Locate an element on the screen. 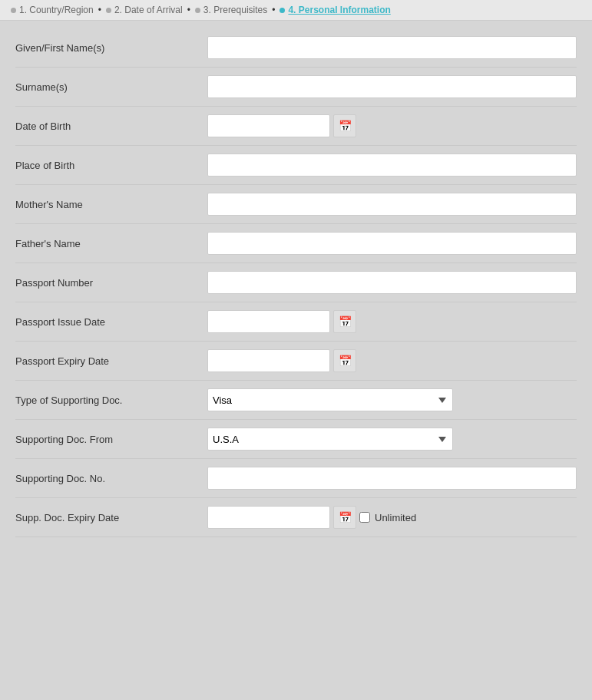  fathers-name-label: Father's Name is located at coordinates (111, 244).